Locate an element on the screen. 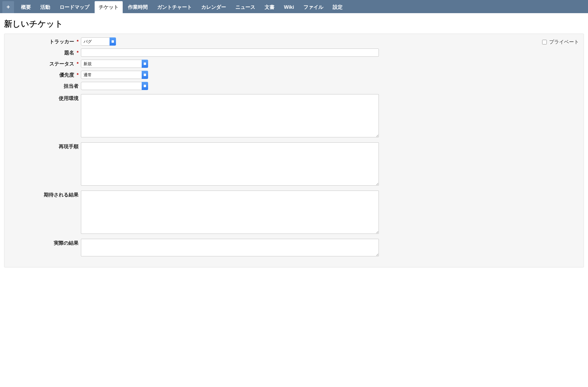 Image resolution: width=588 pixels, height=387 pixels. tab-timelog: 作業時間 is located at coordinates (138, 7).